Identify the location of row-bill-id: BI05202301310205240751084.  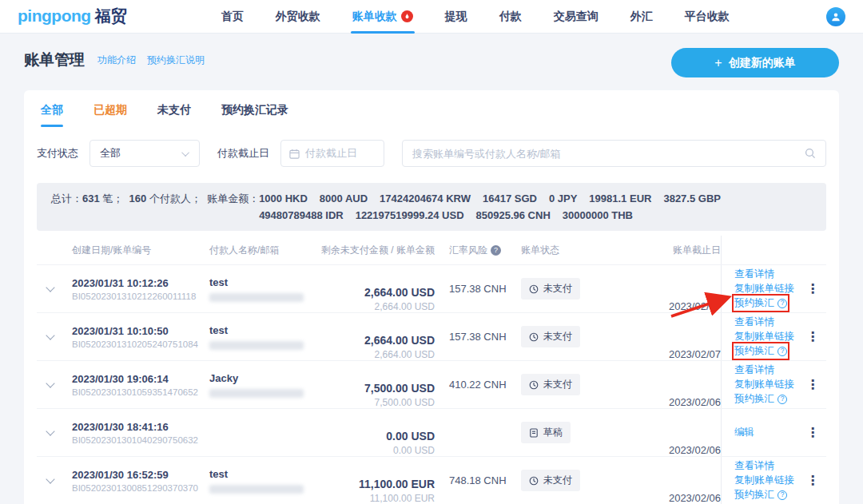
(138, 344).